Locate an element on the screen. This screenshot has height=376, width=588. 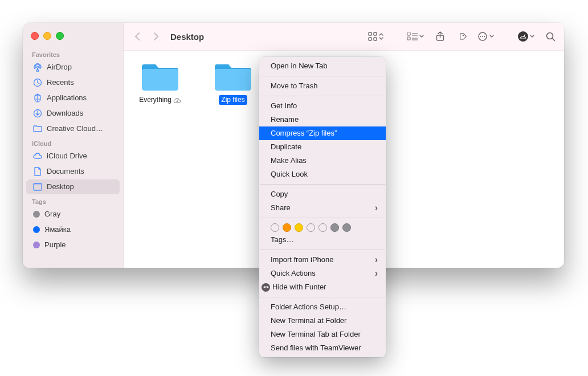
menu-item-label: Open in New Tab is located at coordinates (324, 66).